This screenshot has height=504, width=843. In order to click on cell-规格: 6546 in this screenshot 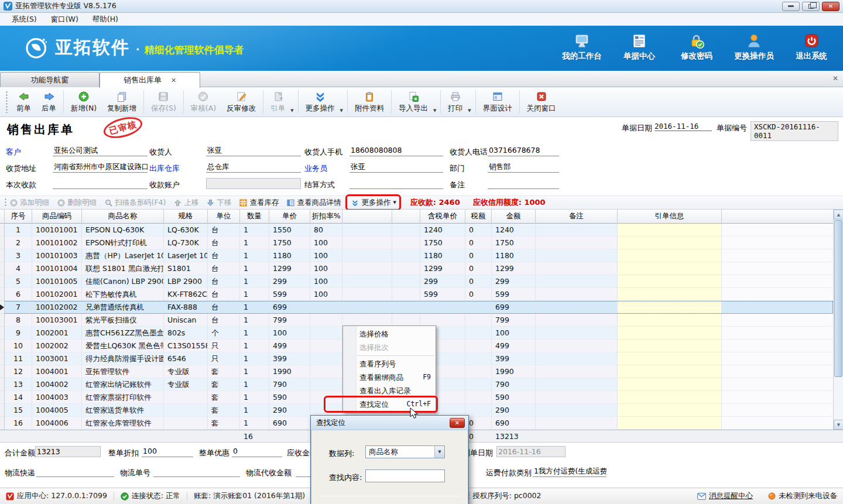, I will do `click(186, 359)`.